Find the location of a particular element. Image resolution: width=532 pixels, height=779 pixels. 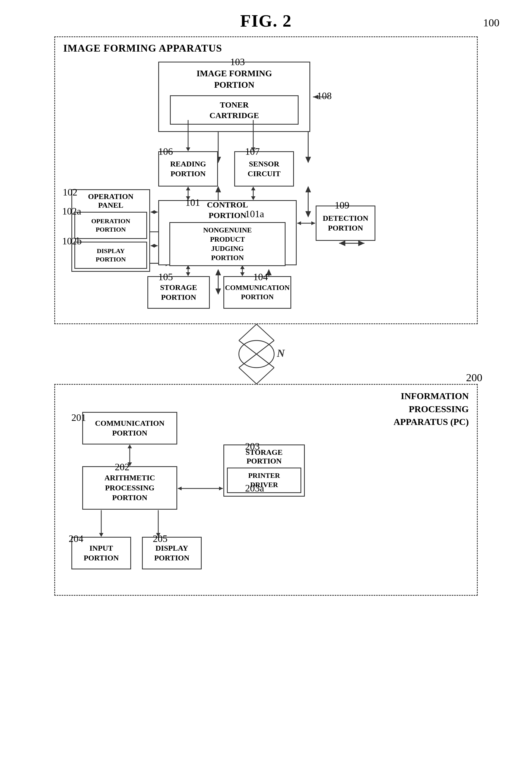

operation-portion-inner: OPERATIONPORTION is located at coordinates (111, 225).